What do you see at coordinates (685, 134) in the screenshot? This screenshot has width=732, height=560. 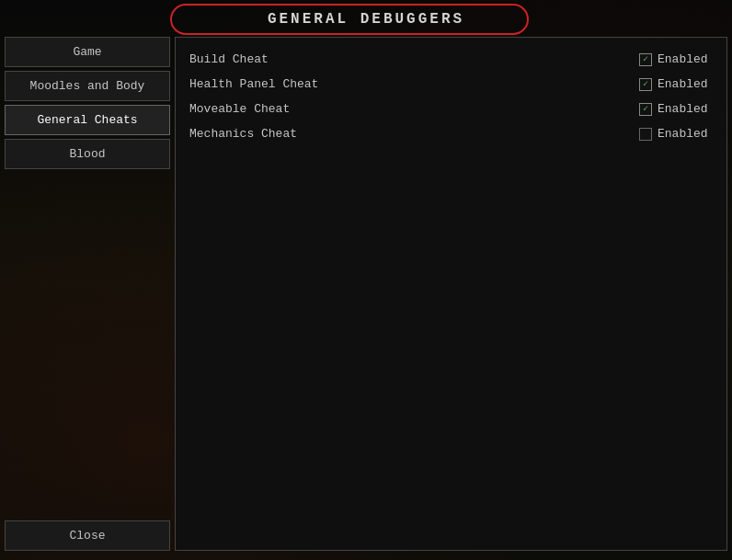 I see `enabled-label-mechanics: Enabled` at bounding box center [685, 134].